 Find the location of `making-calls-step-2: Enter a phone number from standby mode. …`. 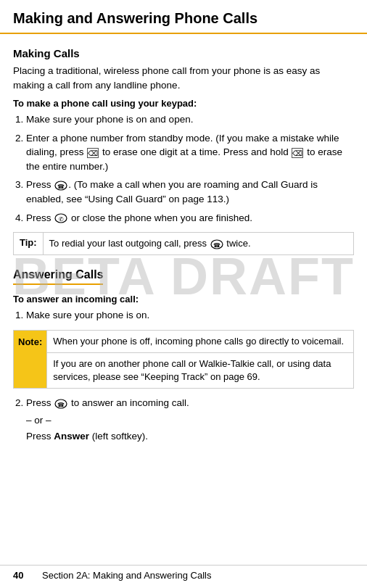

making-calls-step-2: Enter a phone number from standby mode. … is located at coordinates (190, 152).